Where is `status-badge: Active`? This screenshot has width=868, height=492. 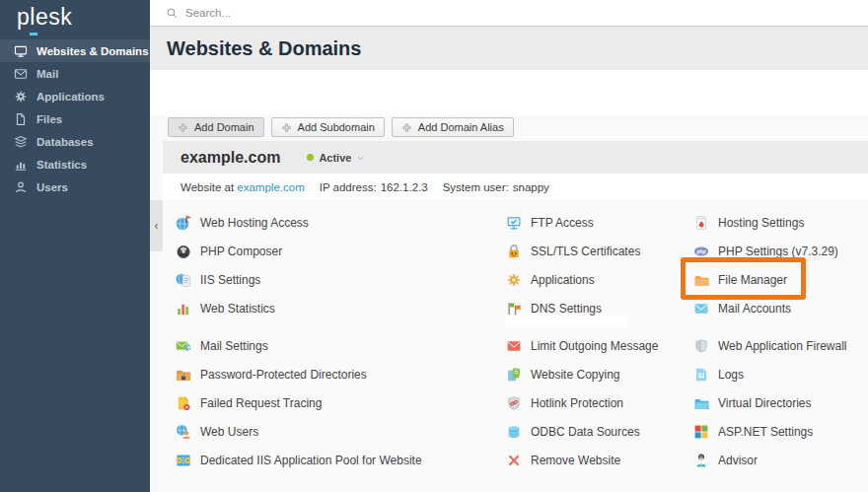
status-badge: Active is located at coordinates (335, 158).